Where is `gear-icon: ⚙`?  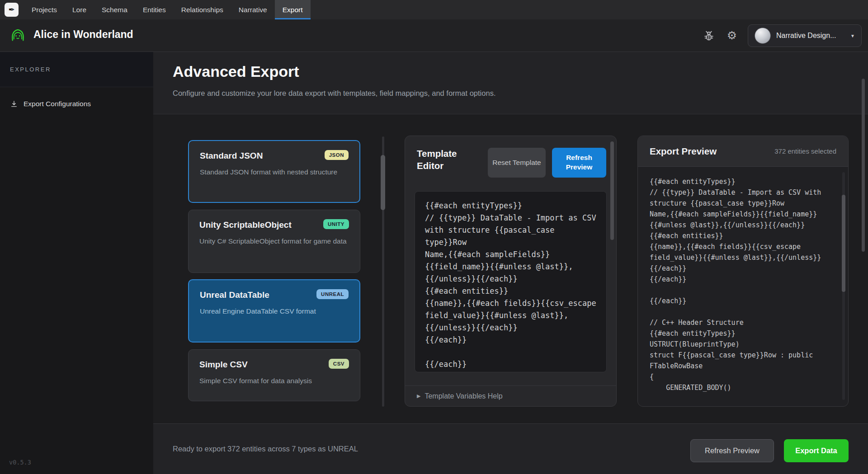
gear-icon: ⚙ is located at coordinates (732, 35).